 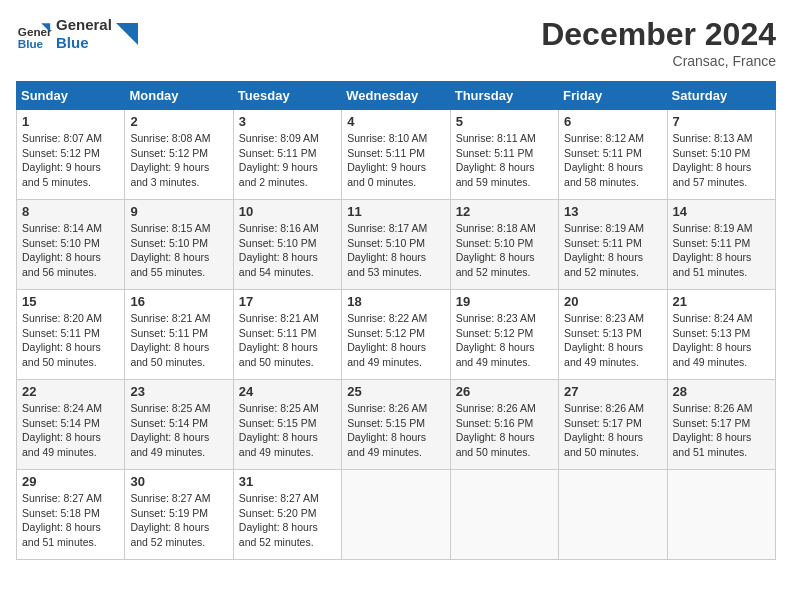 I want to click on day-number: 4, so click(x=396, y=122).